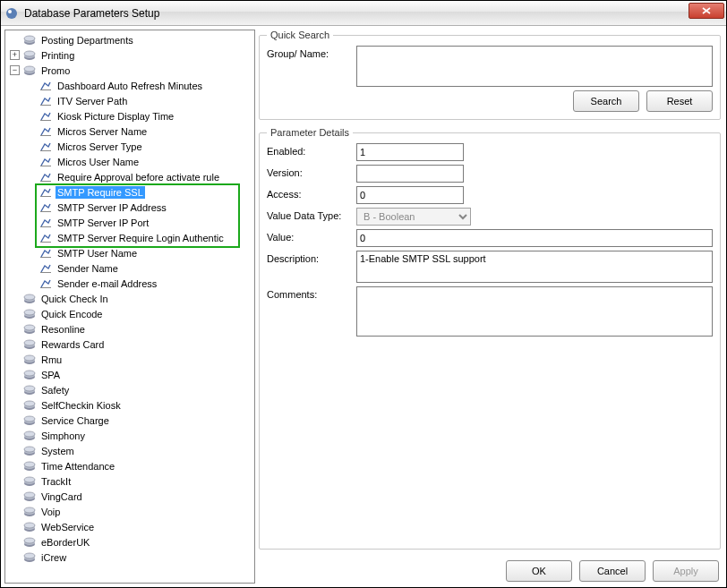  Describe the element at coordinates (539, 571) in the screenshot. I see `ok-button: OK` at that location.